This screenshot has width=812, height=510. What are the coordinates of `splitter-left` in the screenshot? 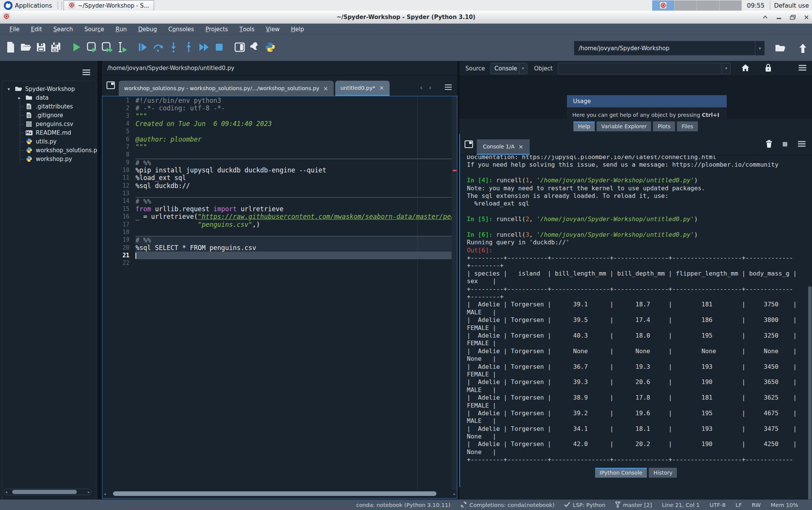 It's located at (100, 280).